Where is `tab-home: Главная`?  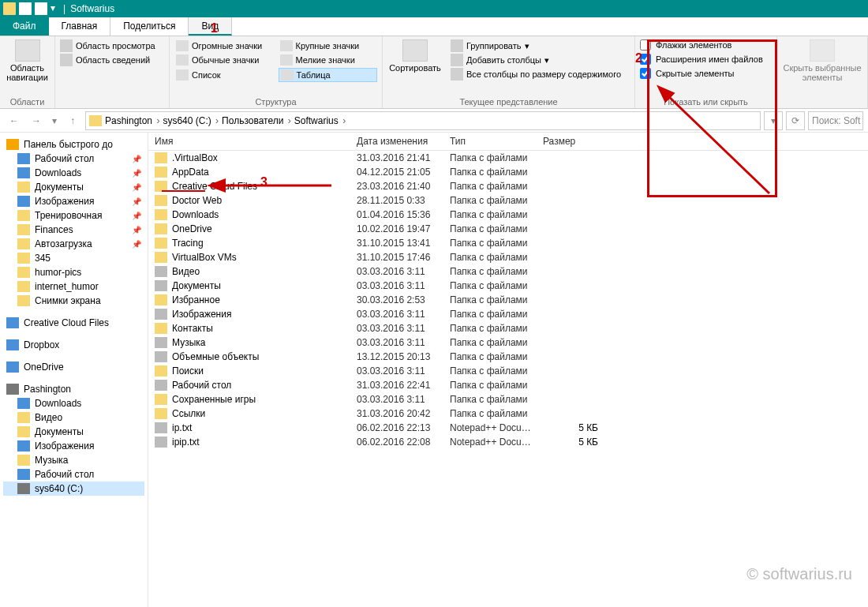 tab-home: Главная is located at coordinates (80, 27).